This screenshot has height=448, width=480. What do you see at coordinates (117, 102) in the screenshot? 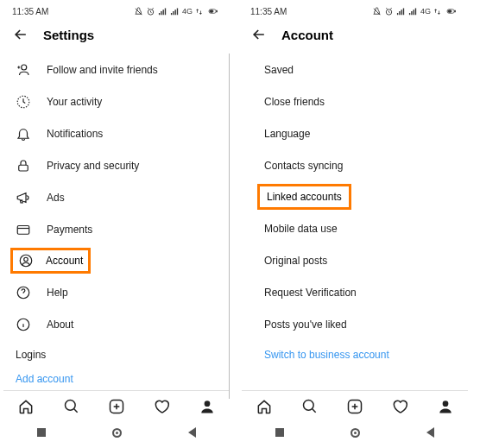
I see `activity-row: Your activity` at bounding box center [117, 102].